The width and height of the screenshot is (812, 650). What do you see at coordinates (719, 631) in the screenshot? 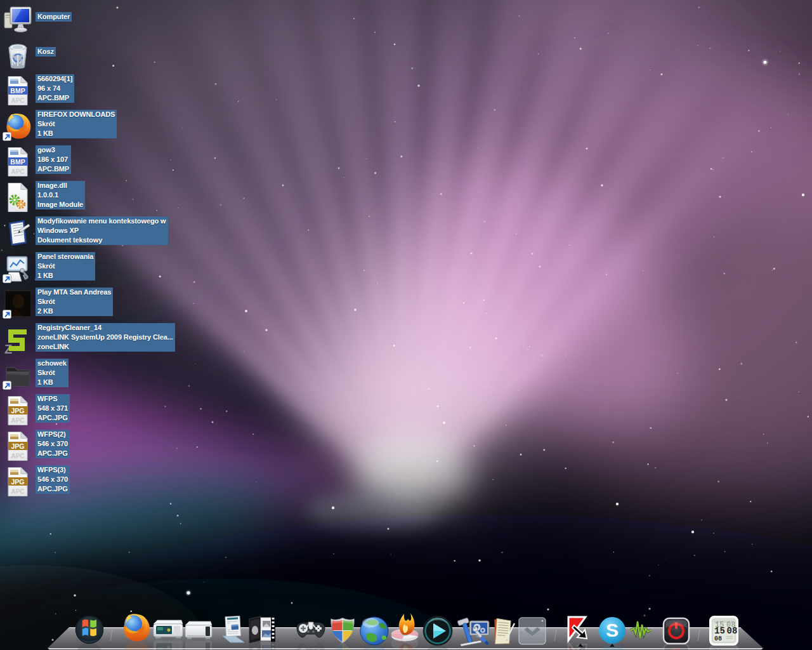
I see `svg-text: 15` at bounding box center [719, 631].